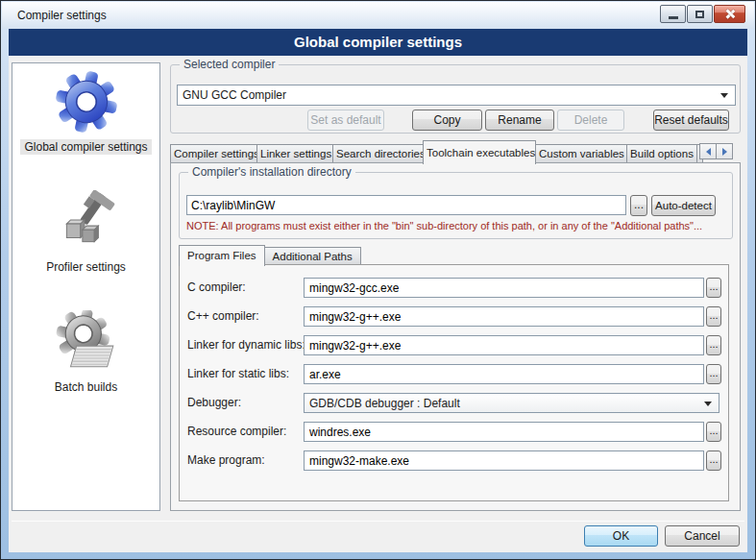 This screenshot has width=756, height=560. I want to click on close-icon, so click(730, 13).